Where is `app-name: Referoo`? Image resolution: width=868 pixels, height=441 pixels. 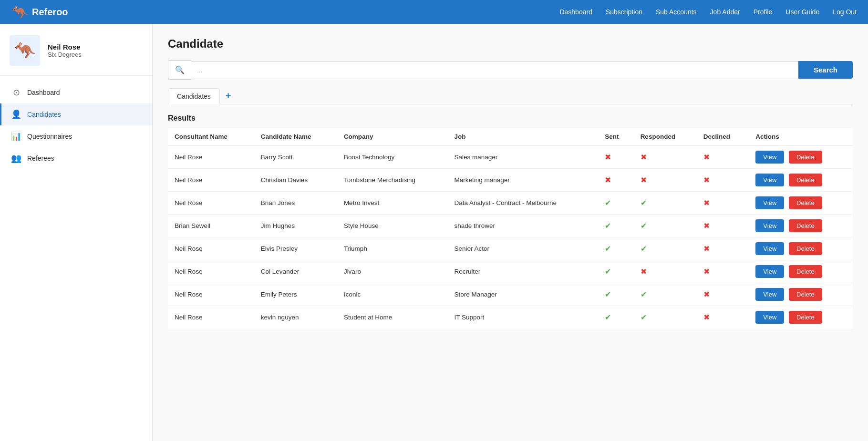 app-name: Referoo is located at coordinates (50, 12).